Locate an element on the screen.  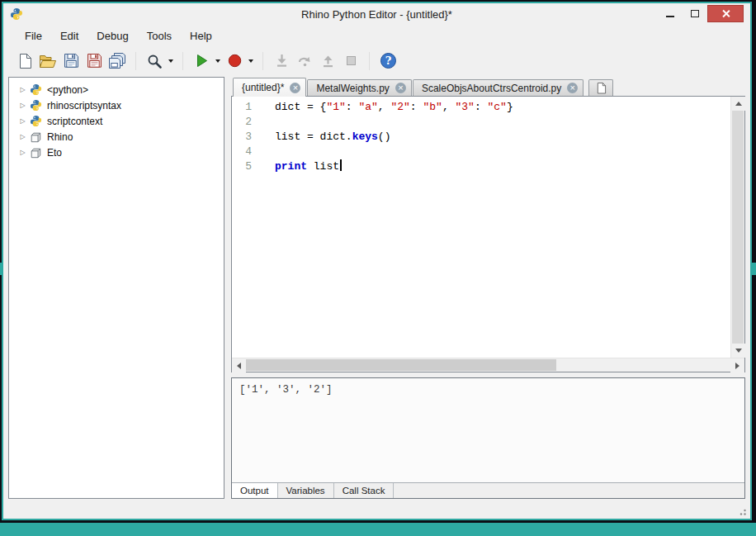
vertical-scroll-thumb is located at coordinates (738, 227).